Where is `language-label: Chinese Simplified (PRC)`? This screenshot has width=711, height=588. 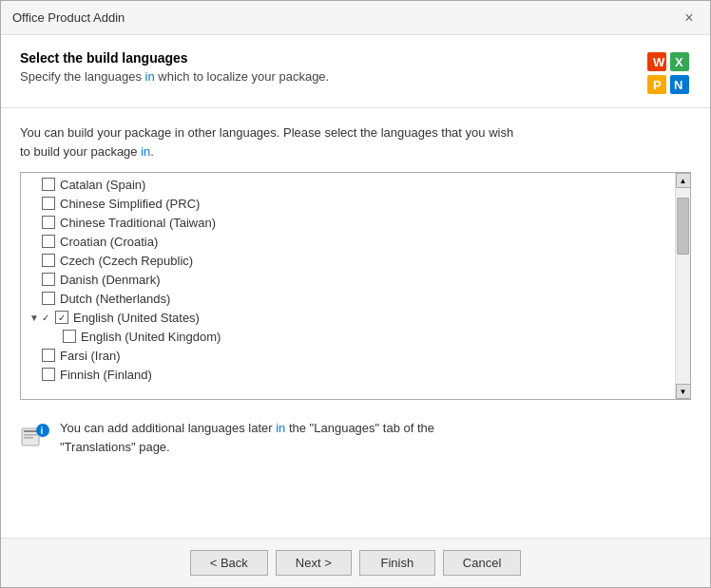
language-label: Chinese Simplified (PRC) is located at coordinates (365, 203).